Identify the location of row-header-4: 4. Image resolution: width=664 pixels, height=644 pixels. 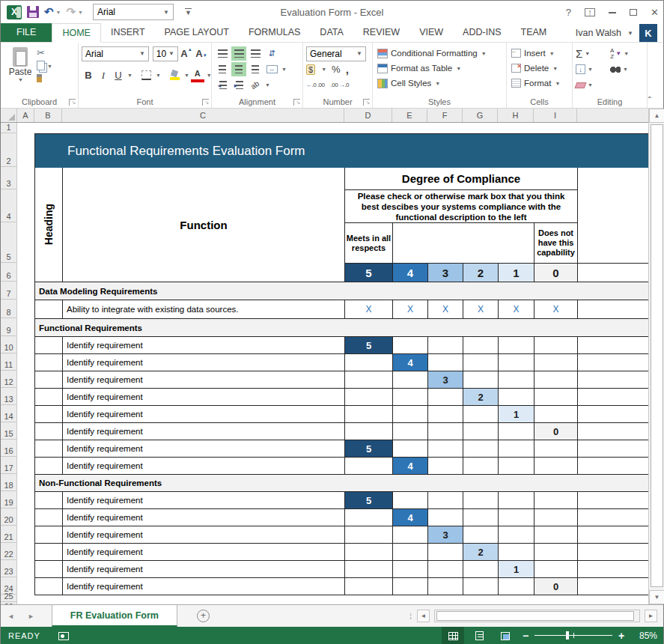
(9, 206).